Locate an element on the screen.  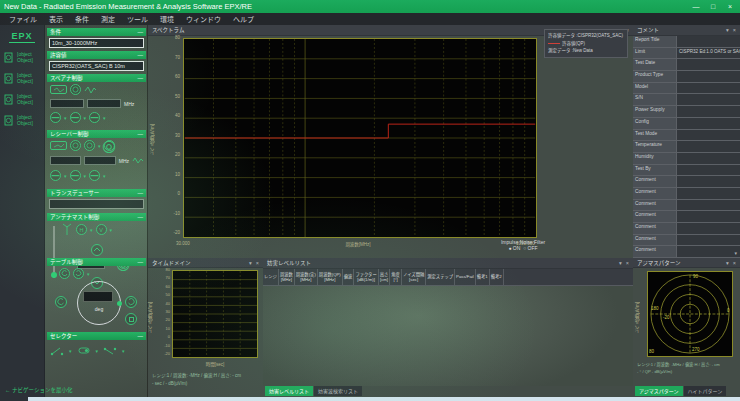
column-header: 備考2 is located at coordinates (497, 277).